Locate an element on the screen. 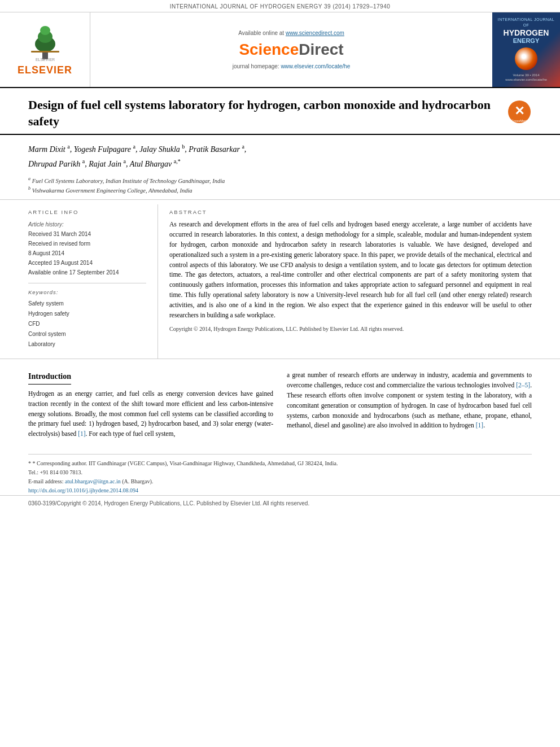 The image size is (560, 747). crossmark-icon: ✕ CrossMark is located at coordinates (519, 112).